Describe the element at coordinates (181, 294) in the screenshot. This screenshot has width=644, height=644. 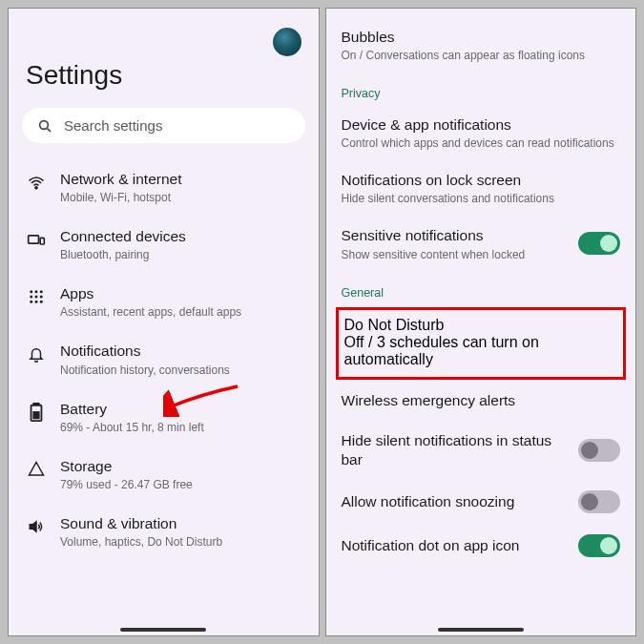
I see `item-label: Apps` at that location.